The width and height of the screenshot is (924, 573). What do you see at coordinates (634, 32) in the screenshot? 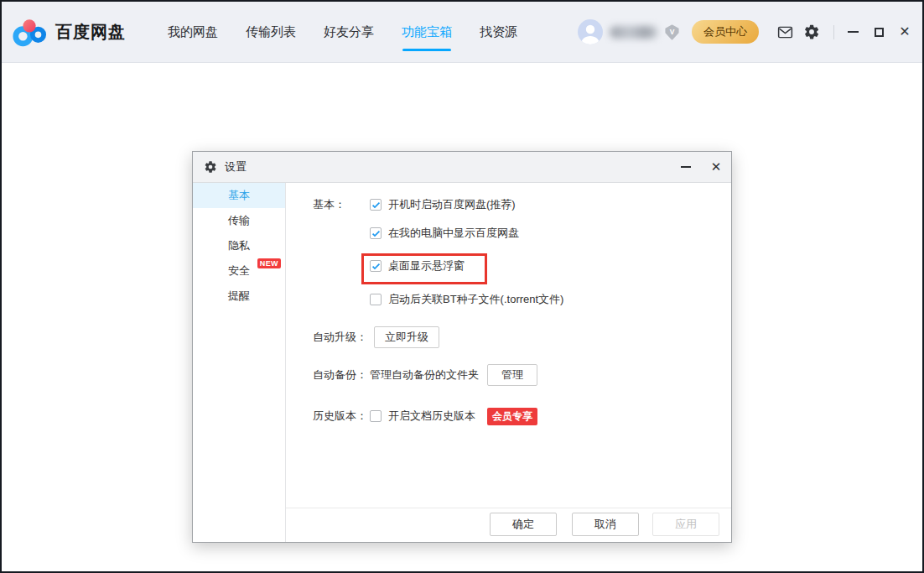
I see `username-blurred` at bounding box center [634, 32].